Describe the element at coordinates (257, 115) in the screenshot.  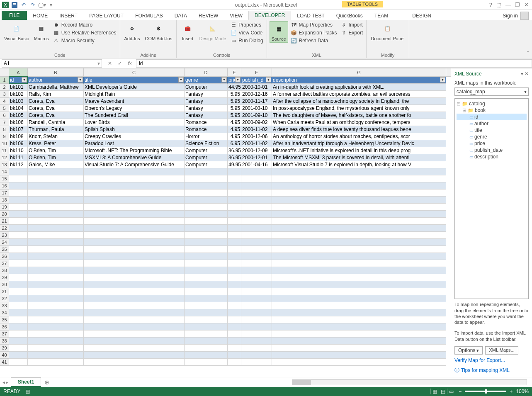
I see `cell: 2001-09-10` at that location.